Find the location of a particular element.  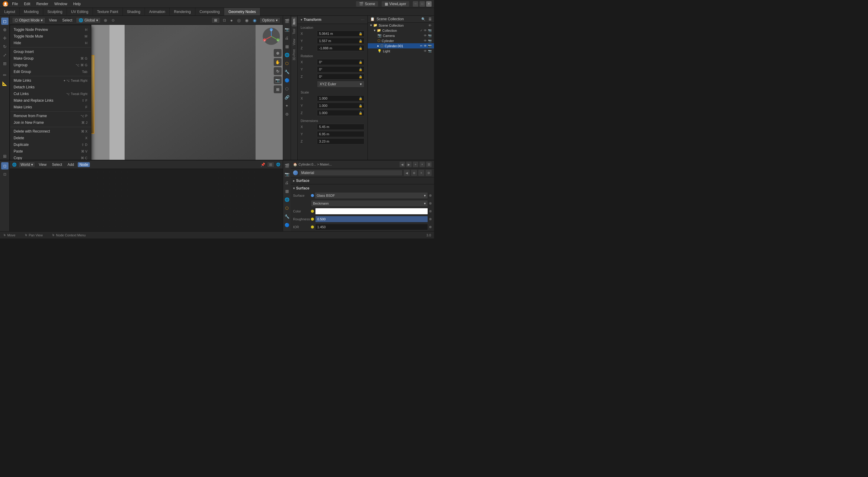

menu-delete-reconnect: Delete with Reconnect ⌘ X is located at coordinates (51, 131).